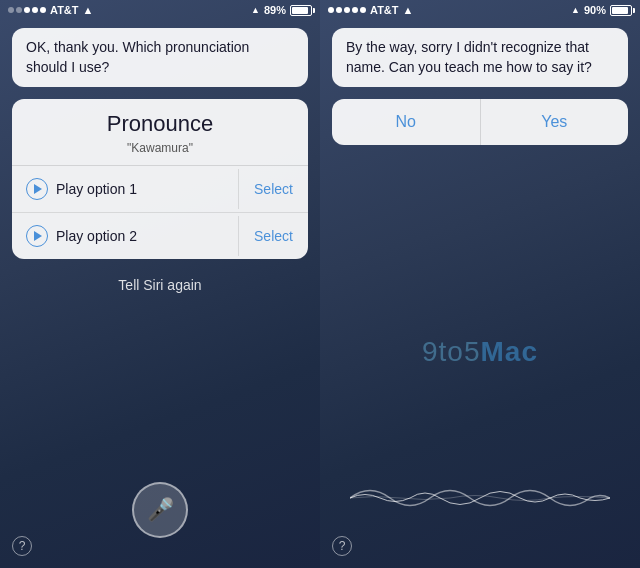  I want to click on play-option-row-2: Play option 2 Select, so click(160, 236).